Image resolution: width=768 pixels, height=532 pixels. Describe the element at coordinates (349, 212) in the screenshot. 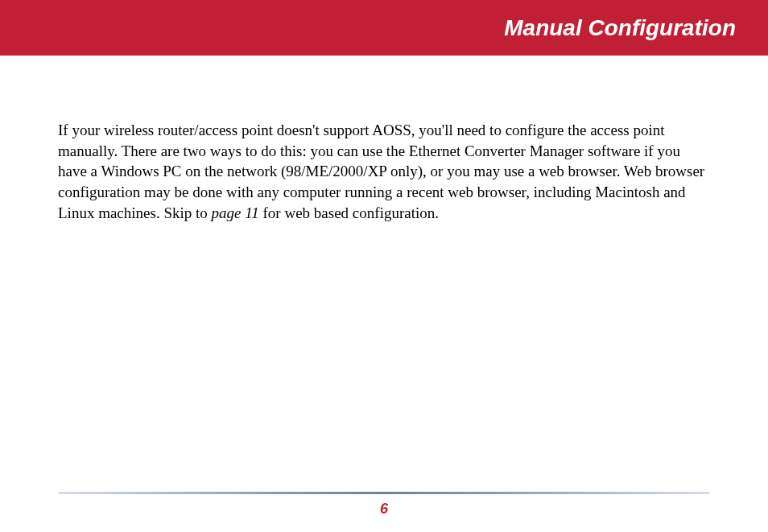

I see `paragraph-text-2: for web based configuration.` at that location.